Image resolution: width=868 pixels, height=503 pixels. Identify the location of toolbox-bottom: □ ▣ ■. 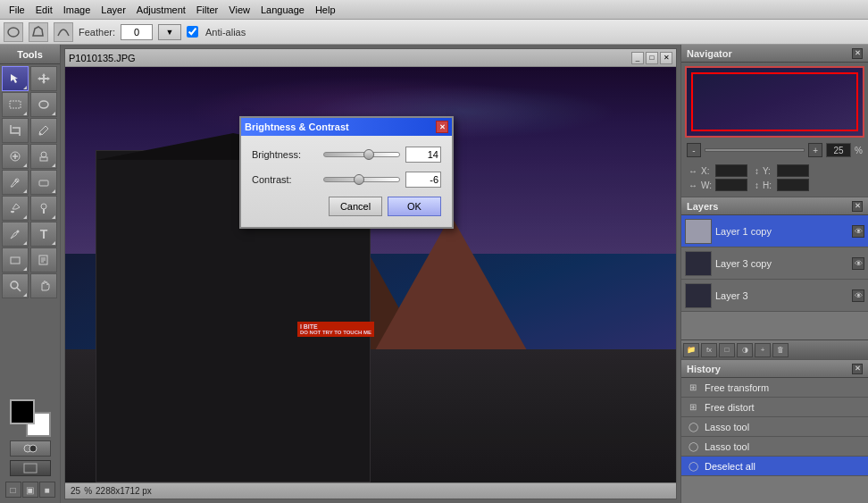
(30, 449).